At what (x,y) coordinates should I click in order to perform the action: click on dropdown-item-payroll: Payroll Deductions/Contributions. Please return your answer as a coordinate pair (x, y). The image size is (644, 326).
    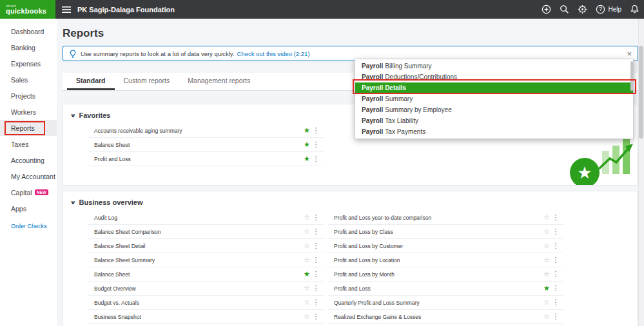
    Looking at the image, I should click on (494, 77).